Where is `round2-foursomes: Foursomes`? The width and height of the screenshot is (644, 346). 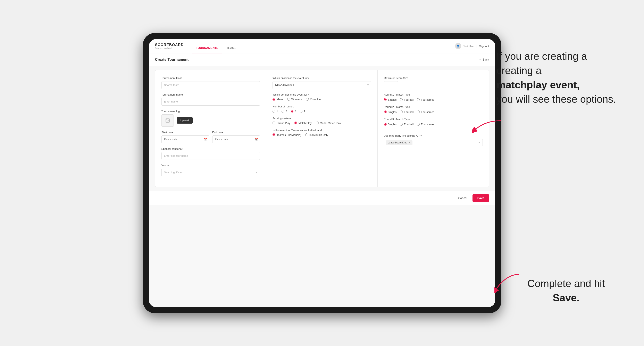
round2-foursomes: Foursomes is located at coordinates (426, 112).